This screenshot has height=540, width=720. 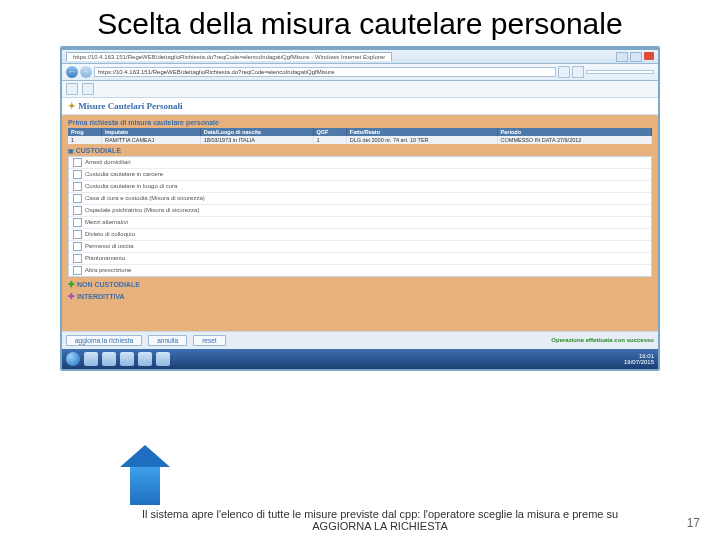 What do you see at coordinates (360, 106) in the screenshot?
I see `page-title: ✦ Misure Cautelari Personali` at bounding box center [360, 106].